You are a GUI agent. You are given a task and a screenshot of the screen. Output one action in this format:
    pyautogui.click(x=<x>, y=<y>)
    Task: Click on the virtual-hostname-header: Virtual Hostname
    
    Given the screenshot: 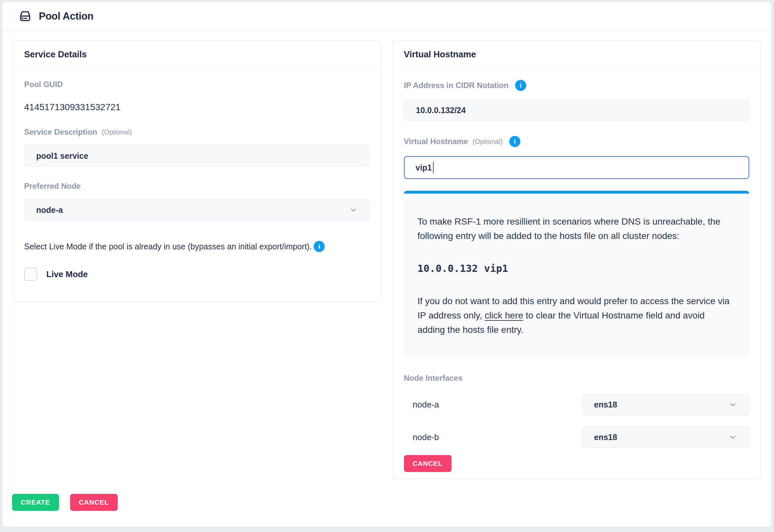 What is the action you would take?
    pyautogui.click(x=577, y=55)
    